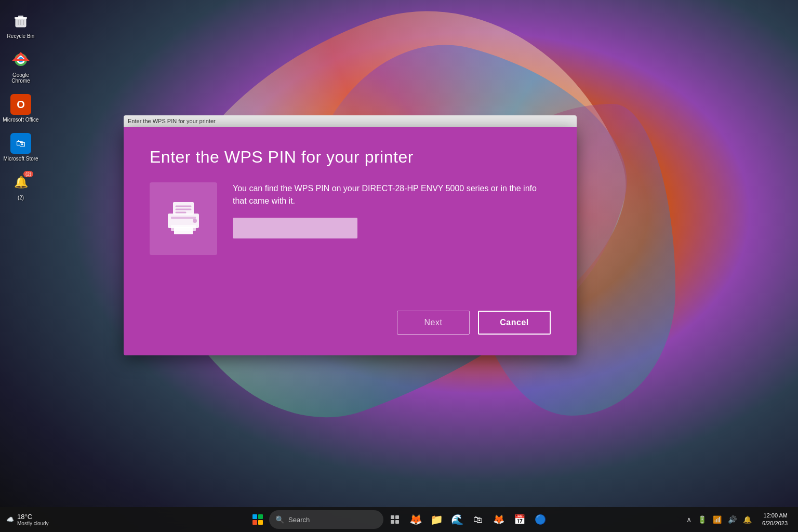 The image size is (798, 532). What do you see at coordinates (416, 520) in the screenshot?
I see `copilot-icon: 🦊` at bounding box center [416, 520].